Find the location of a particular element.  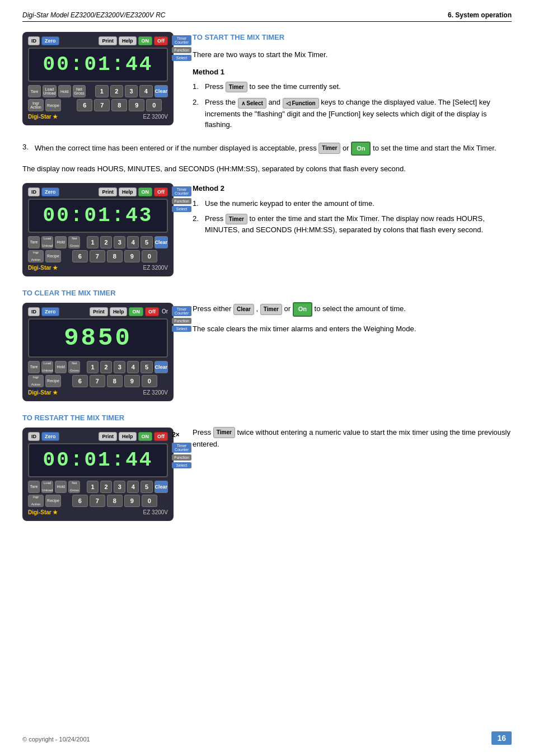

help-btn-4: Help is located at coordinates (128, 436).